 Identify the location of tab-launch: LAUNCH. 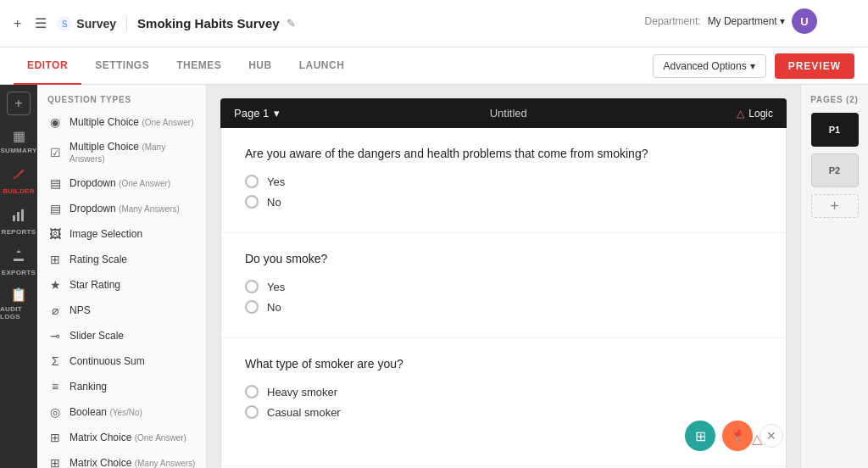
(322, 66).